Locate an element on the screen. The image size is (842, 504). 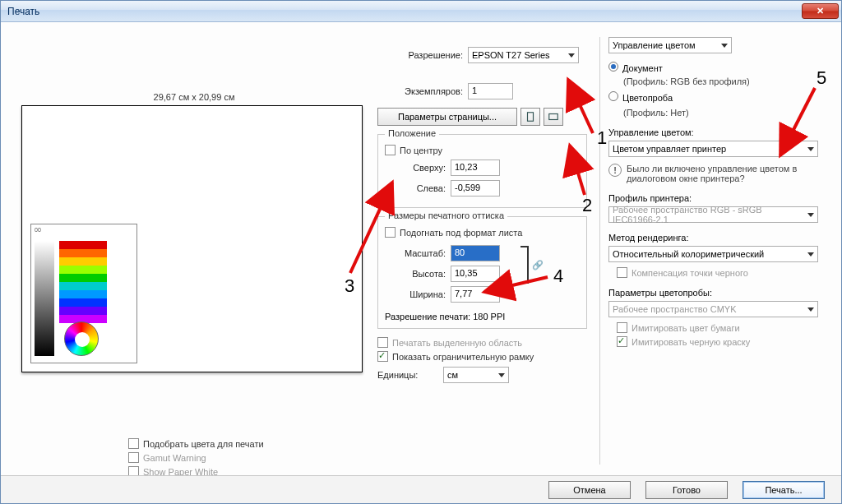
printer-profile-select: Рабочее пространство RGB - sRGB IEC61966… is located at coordinates (714, 215).